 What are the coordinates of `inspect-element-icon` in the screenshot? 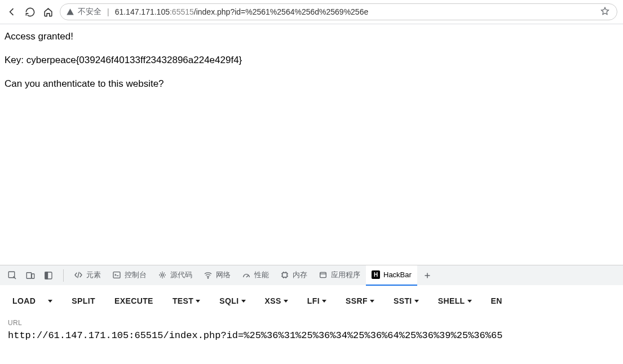 It's located at (12, 276).